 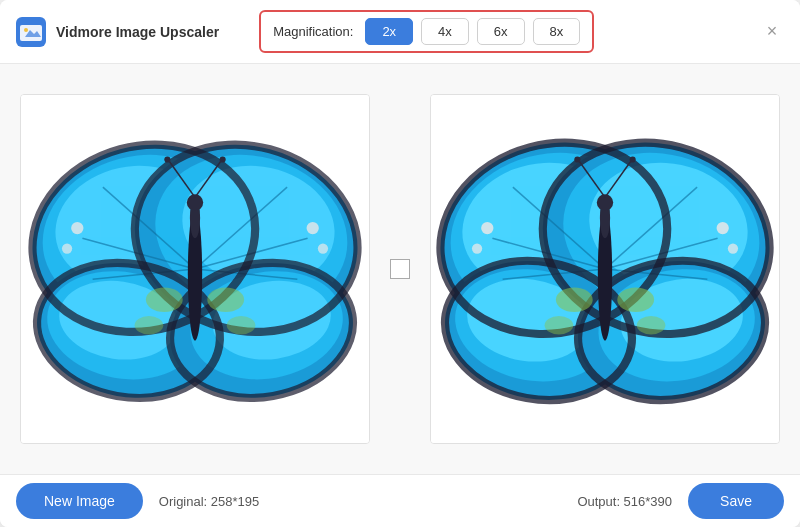 What do you see at coordinates (31, 32) in the screenshot?
I see `app-logo-icon` at bounding box center [31, 32].